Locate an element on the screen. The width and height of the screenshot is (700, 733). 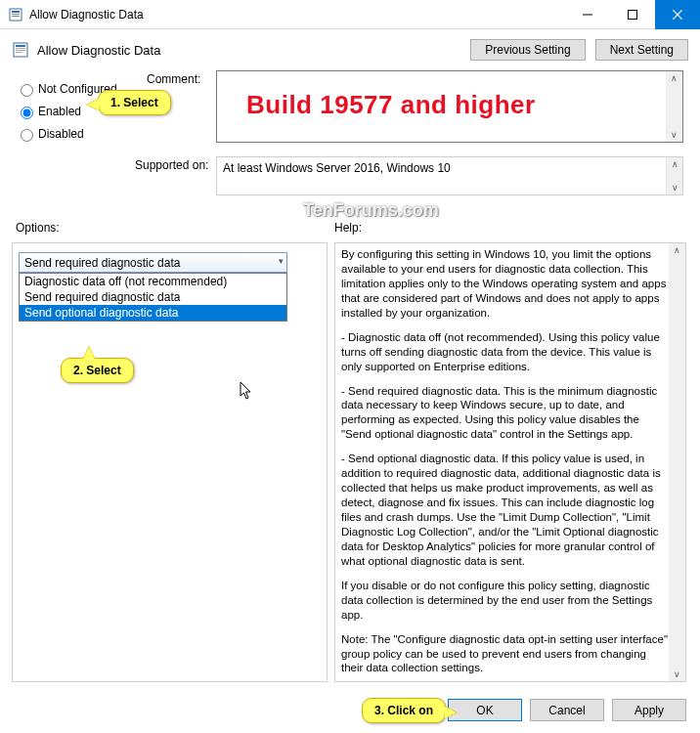
help-paragraph: - Send required diagnostic data. This is… is located at coordinates (504, 413).